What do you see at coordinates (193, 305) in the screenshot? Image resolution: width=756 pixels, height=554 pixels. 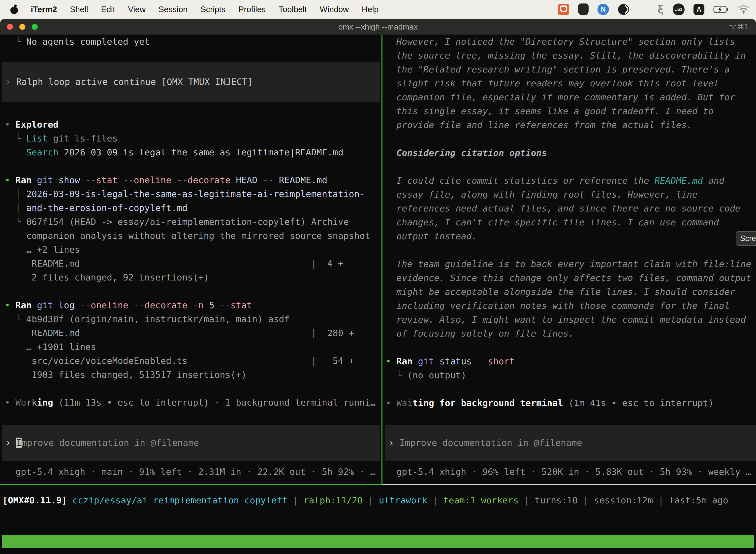 I see `terminal-line: • Ran git log --oneline --decorate -n 5 …` at bounding box center [193, 305].